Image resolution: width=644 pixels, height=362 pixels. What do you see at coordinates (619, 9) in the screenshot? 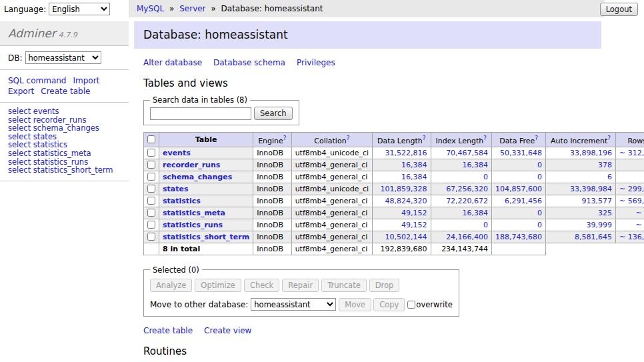
I see `logout-button: Logout` at bounding box center [619, 9].